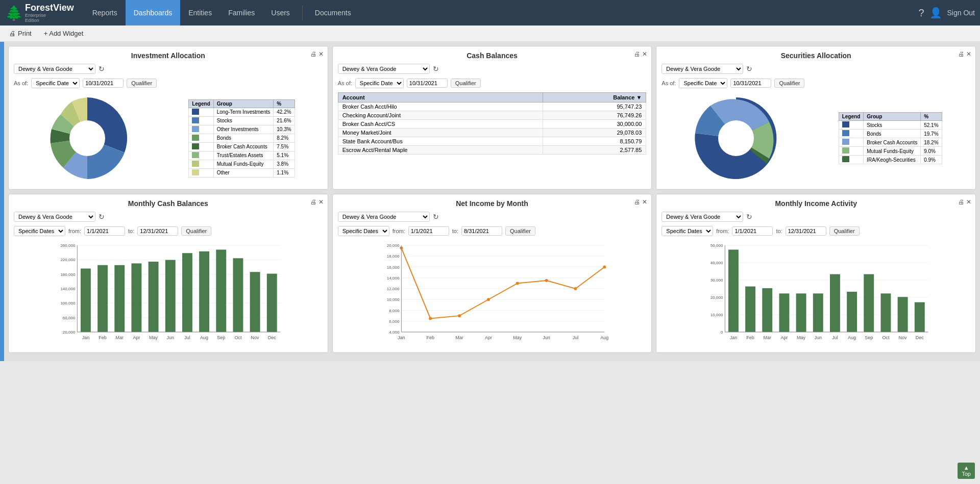  Describe the element at coordinates (752, 231) in the screenshot. I see `widget6-from-date-input` at that location.